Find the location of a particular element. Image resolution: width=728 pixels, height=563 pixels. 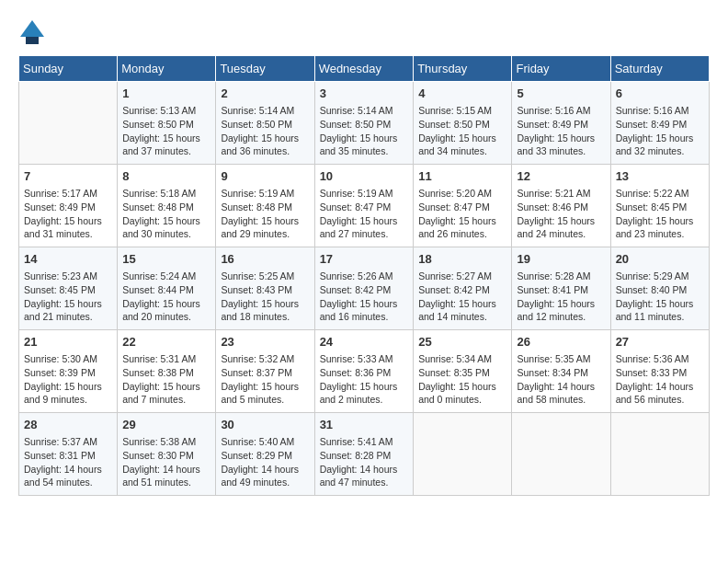

day-info: Sunrise: 5:31 AM is located at coordinates (166, 359).